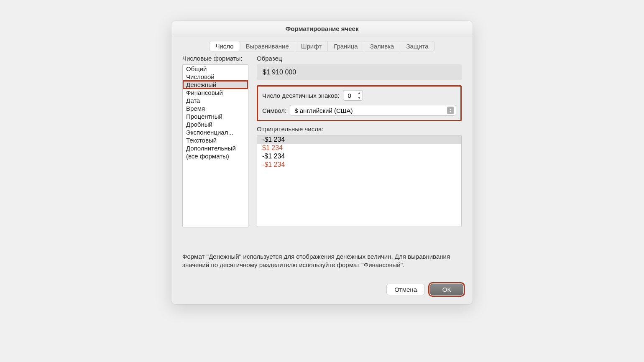  I want to click on negative-option: $1 234, so click(359, 148).